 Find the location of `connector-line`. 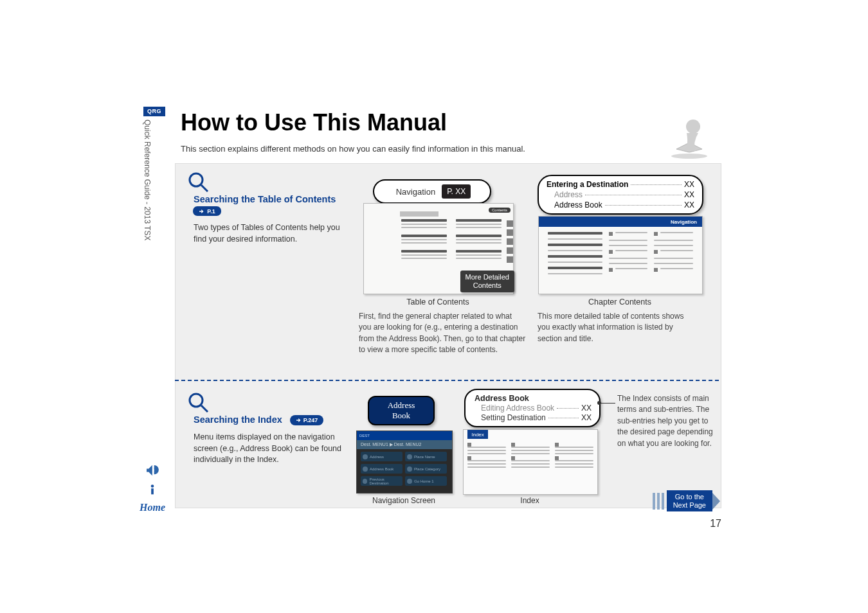

connector-line is located at coordinates (608, 404).